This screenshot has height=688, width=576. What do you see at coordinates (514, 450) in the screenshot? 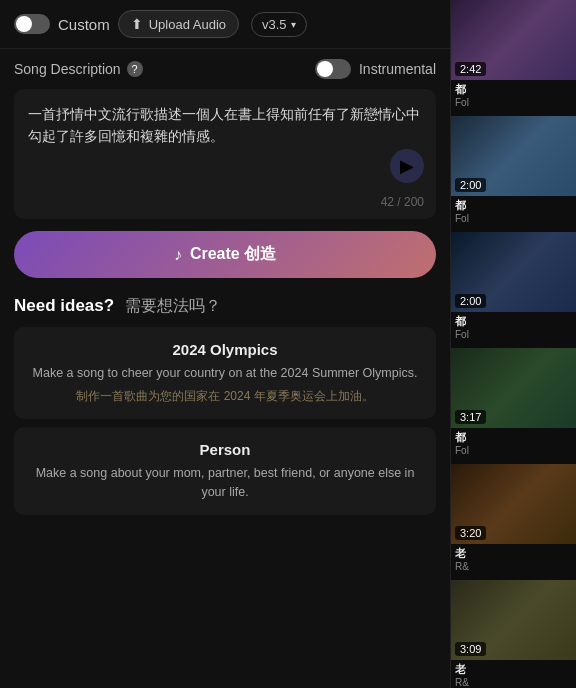
I see `thumb-sub-3: Fol` at bounding box center [514, 450].